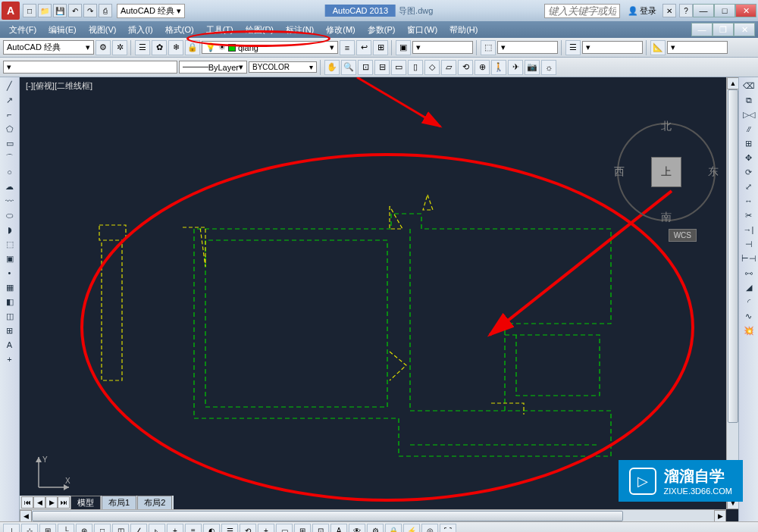 This screenshot has height=532, width=758. I want to click on layer-isolate-icon: ⊞, so click(381, 48).